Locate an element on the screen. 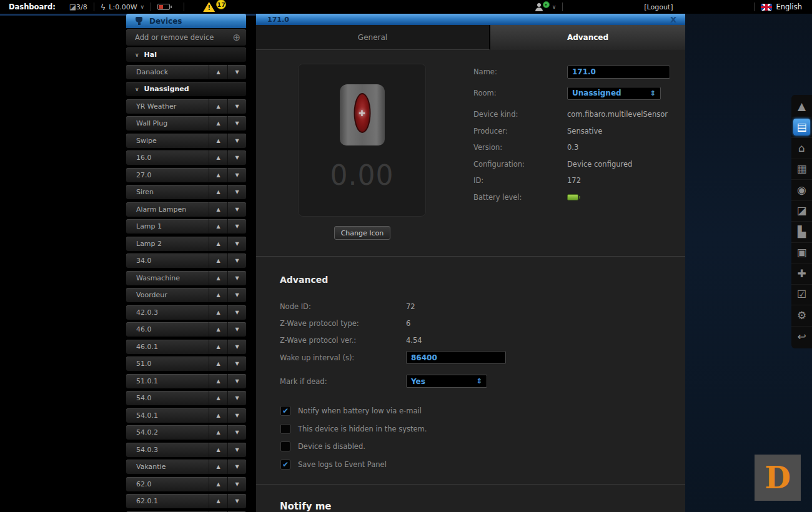 This screenshot has height=512, width=812. updates-icon: ▣ is located at coordinates (802, 254).